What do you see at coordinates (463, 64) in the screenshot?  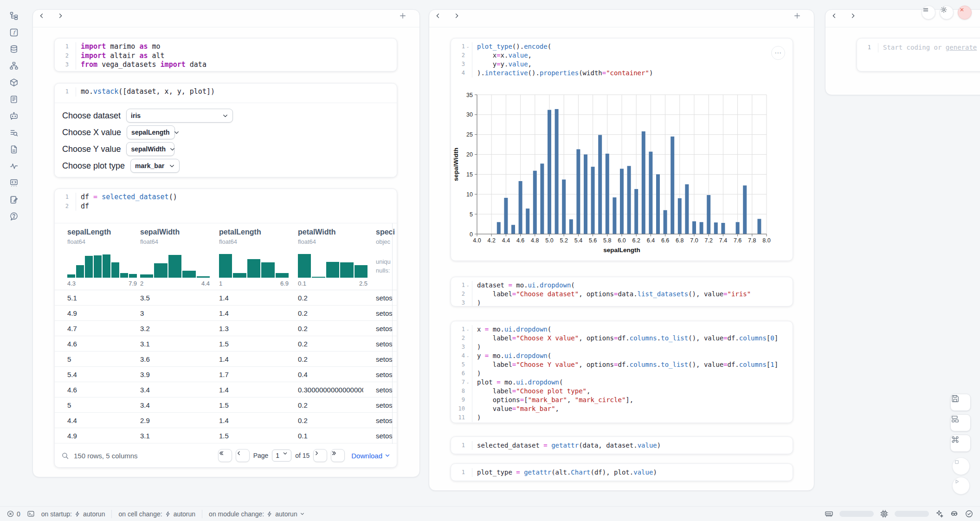 I see `line-number: 3` at bounding box center [463, 64].